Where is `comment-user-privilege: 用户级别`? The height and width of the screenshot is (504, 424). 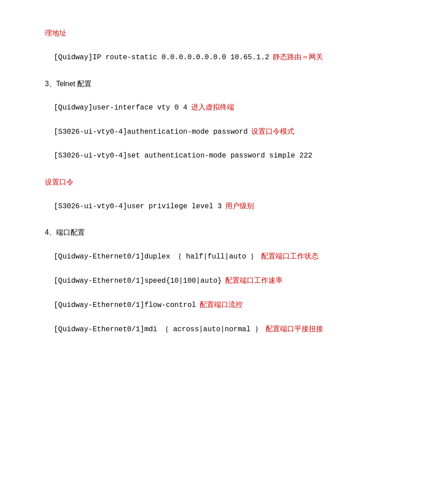 comment-user-privilege: 用户级别 is located at coordinates (240, 206).